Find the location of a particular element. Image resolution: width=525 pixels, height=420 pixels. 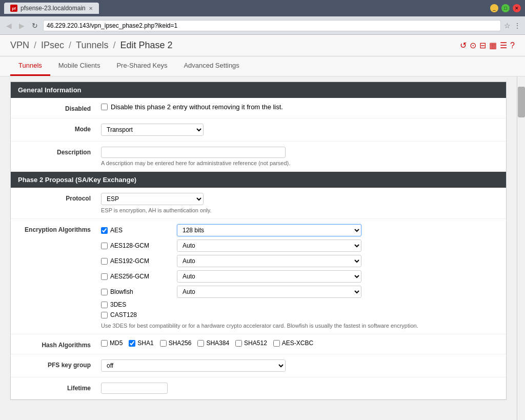

pfs-label: PFS key group is located at coordinates (60, 364).